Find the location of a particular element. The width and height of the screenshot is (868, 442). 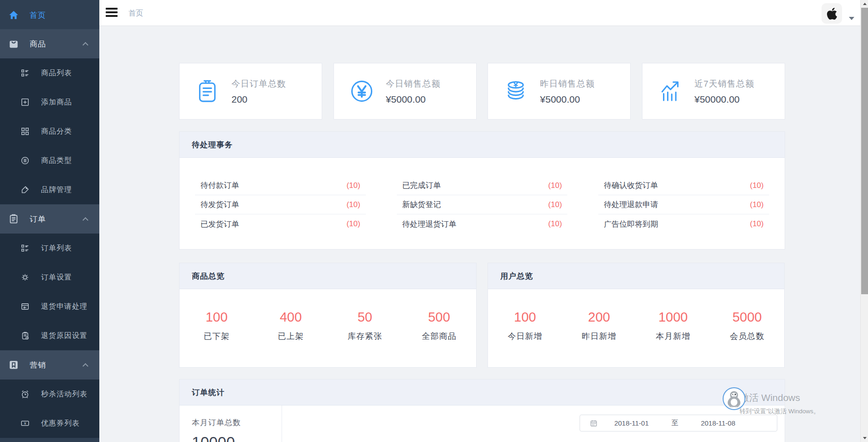

sidebar-item-label: 秒杀活动列表 is located at coordinates (64, 394).